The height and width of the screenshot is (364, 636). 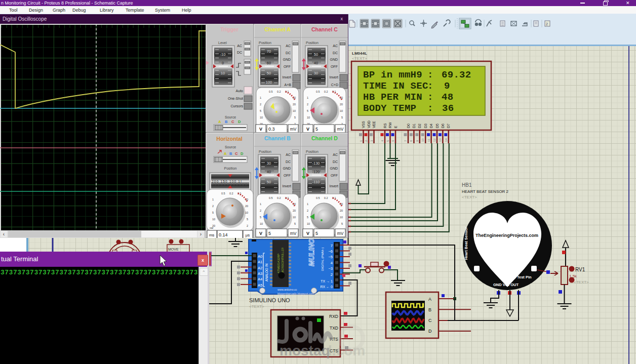 I want to click on svg-text: -110, so click(x=316, y=182).